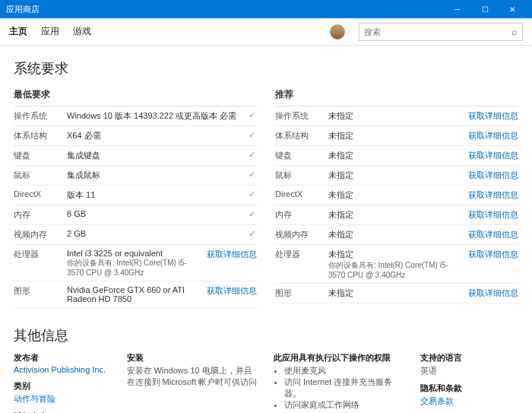  I want to click on req-value: 8 GB, so click(157, 214).